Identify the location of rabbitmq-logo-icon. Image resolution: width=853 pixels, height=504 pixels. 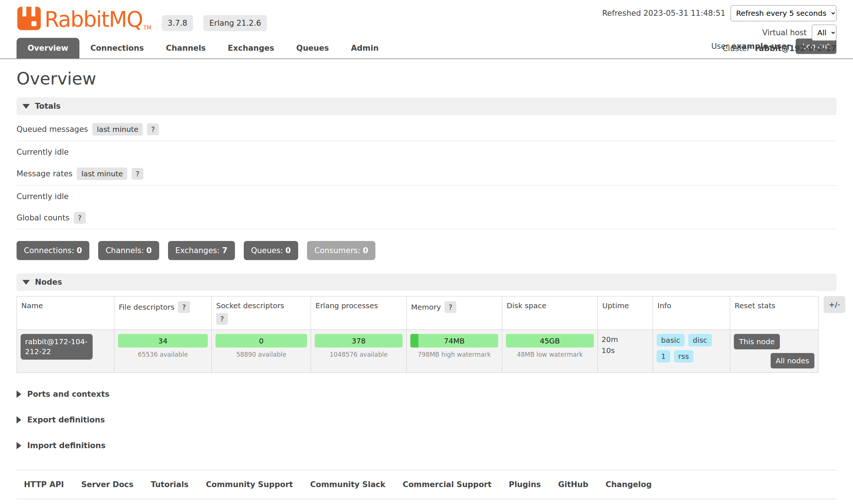
(29, 19).